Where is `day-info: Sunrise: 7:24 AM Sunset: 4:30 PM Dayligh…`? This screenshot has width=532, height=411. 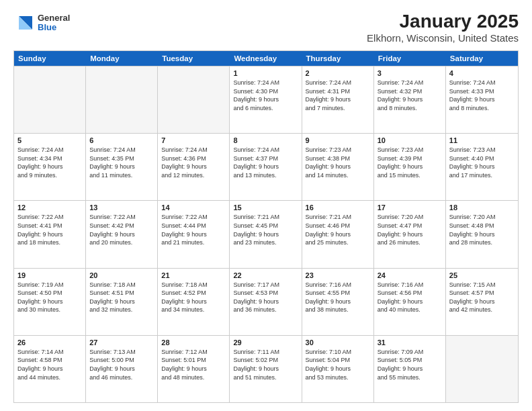
day-info: Sunrise: 7:24 AM Sunset: 4:30 PM Dayligh… is located at coordinates (265, 95).